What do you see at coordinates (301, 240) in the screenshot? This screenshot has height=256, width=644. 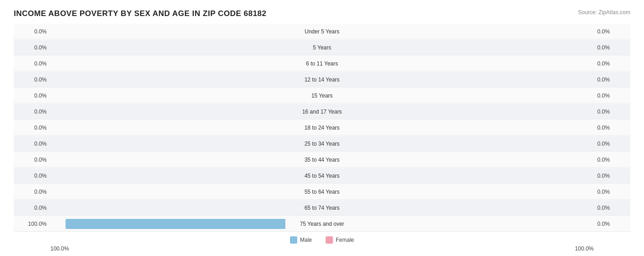 I see `legend-male: Male` at bounding box center [301, 240].